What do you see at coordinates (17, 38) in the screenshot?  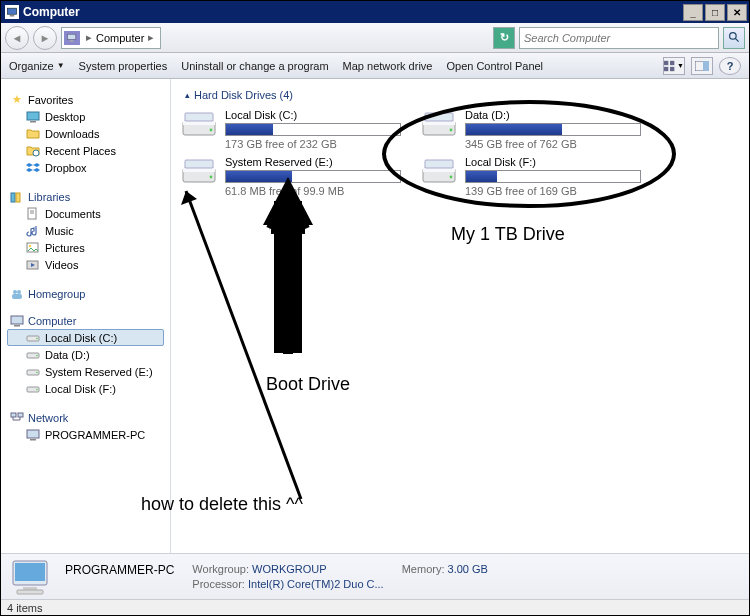 I see `back-button: ◄` at bounding box center [17, 38].